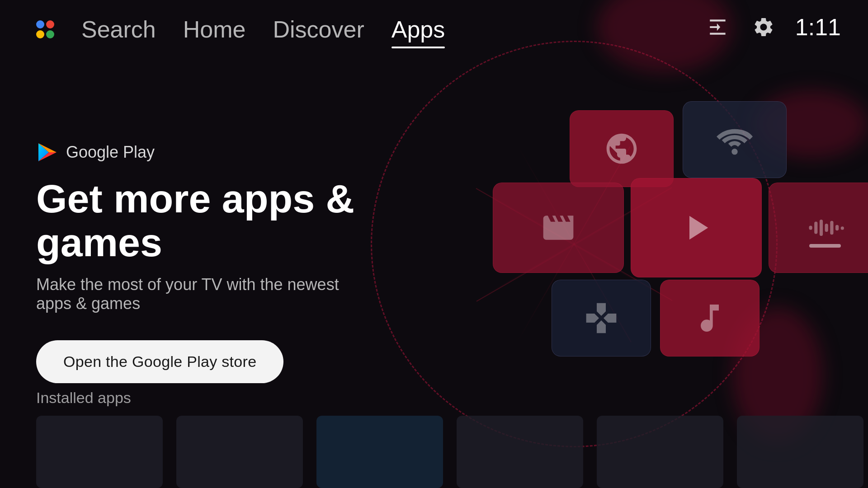 This screenshot has height=488, width=868. Describe the element at coordinates (118, 29) in the screenshot. I see `nav-search: Search` at that location.